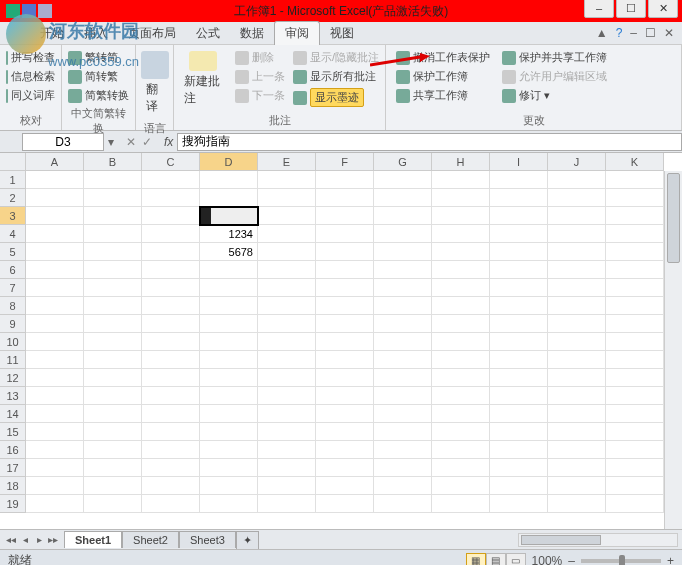 This screenshot has width=682, height=565. I want to click on show-all-comments-button: 显示所有批注, so click(336, 76).